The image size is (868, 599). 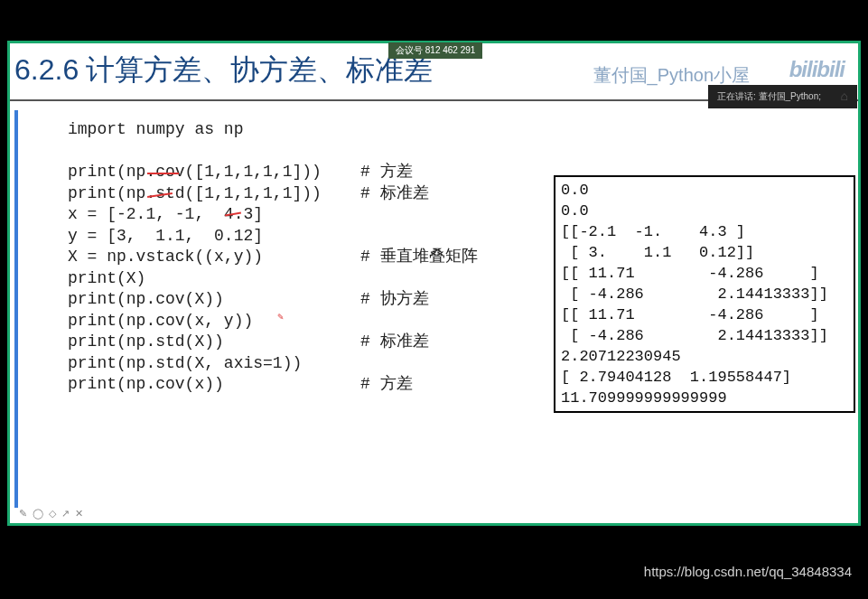 What do you see at coordinates (23, 513) in the screenshot?
I see `tool-icon: ✎` at bounding box center [23, 513].